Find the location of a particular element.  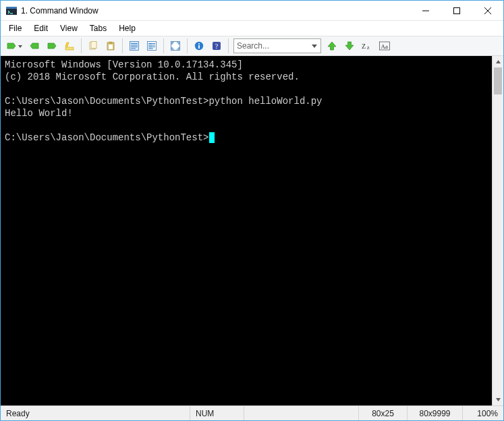

pencil-icon is located at coordinates (69, 46).